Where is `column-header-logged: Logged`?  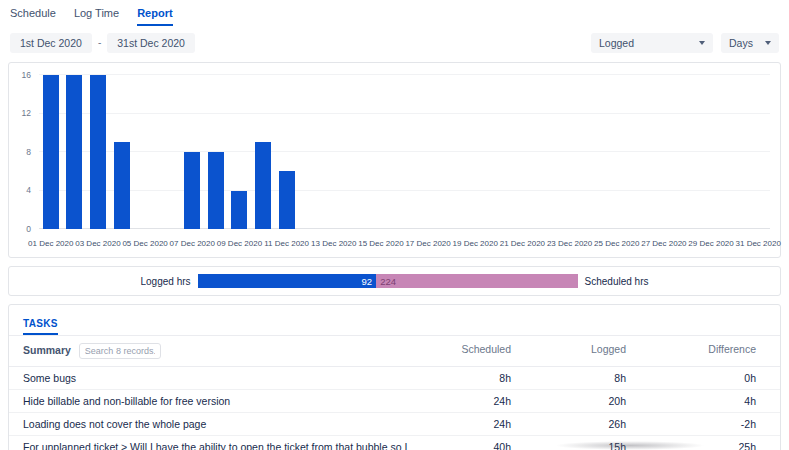 column-header-logged: Logged is located at coordinates (592, 352).